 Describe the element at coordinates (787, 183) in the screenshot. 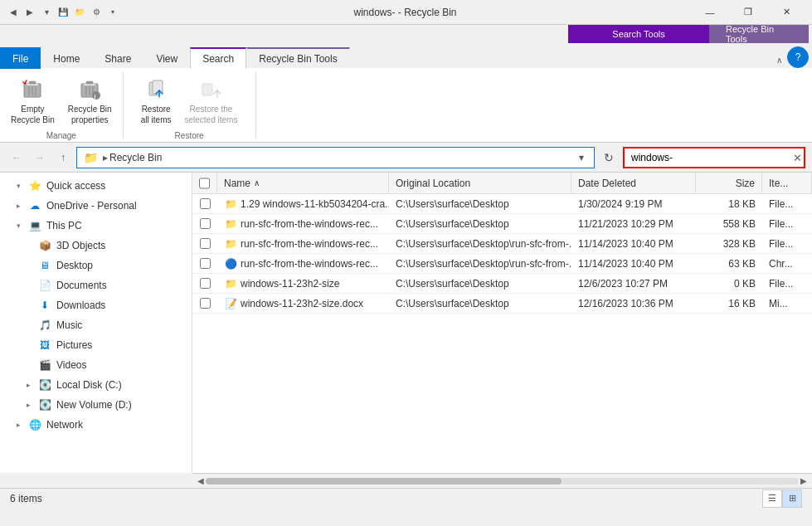

I see `header-type-col: Ite...` at that location.